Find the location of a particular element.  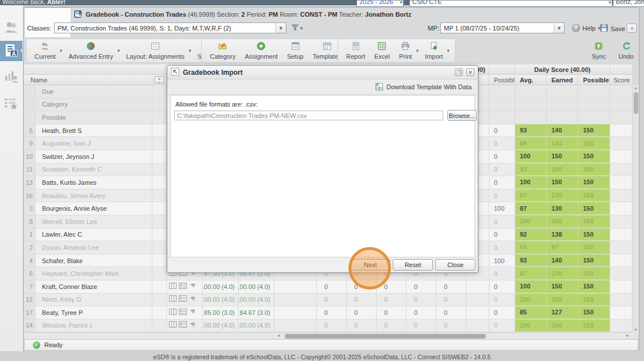

student-name: Batts, Kurtis James is located at coordinates (94, 183).